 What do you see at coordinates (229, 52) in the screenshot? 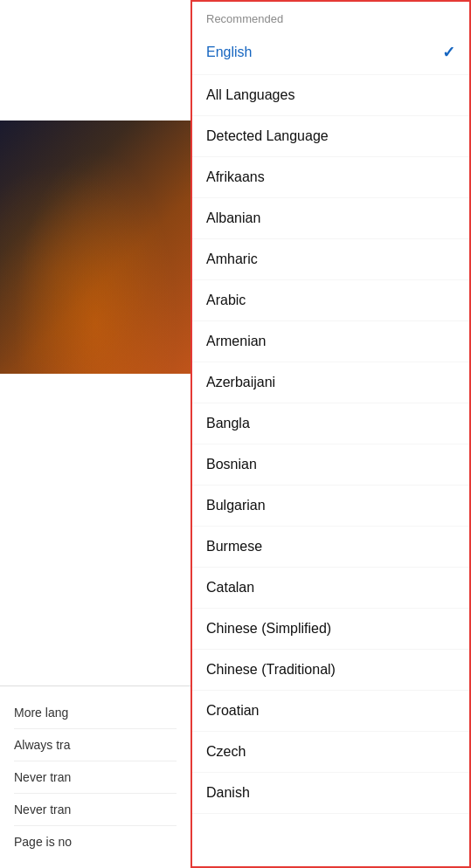
I see `dropdown-item-label: English` at bounding box center [229, 52].